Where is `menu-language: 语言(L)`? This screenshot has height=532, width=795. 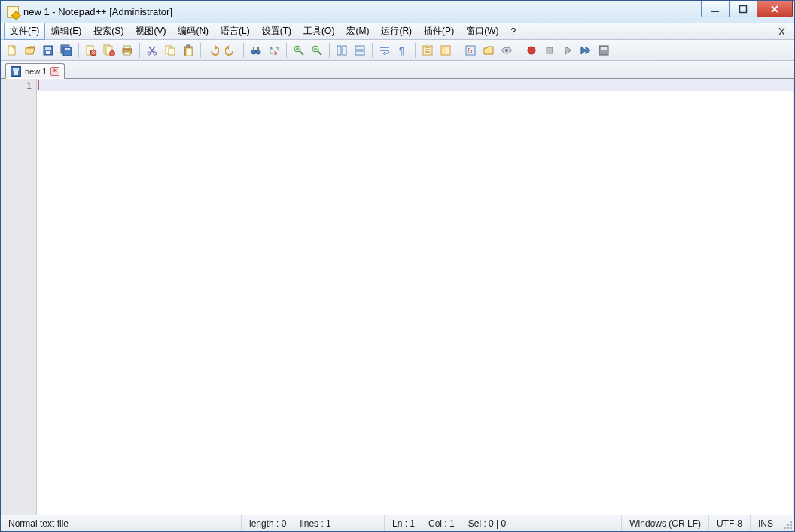
menu-language: 语言(L) is located at coordinates (235, 32).